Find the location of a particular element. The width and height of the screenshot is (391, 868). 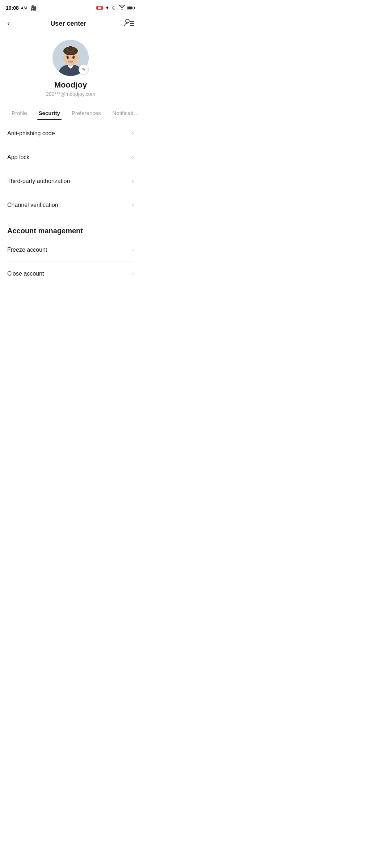

moon-icon: ☾ is located at coordinates (114, 8).